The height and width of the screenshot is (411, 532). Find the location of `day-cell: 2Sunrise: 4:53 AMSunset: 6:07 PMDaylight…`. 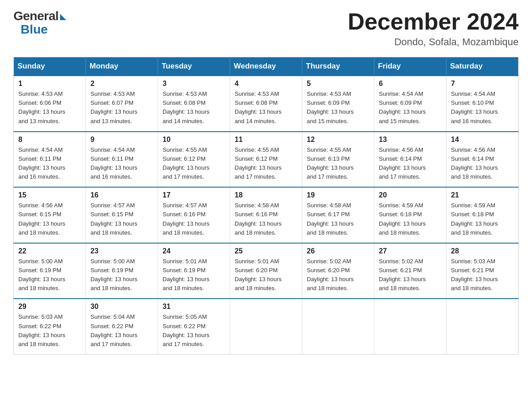

day-cell: 2Sunrise: 4:53 AMSunset: 6:07 PMDaylight… is located at coordinates (122, 104).